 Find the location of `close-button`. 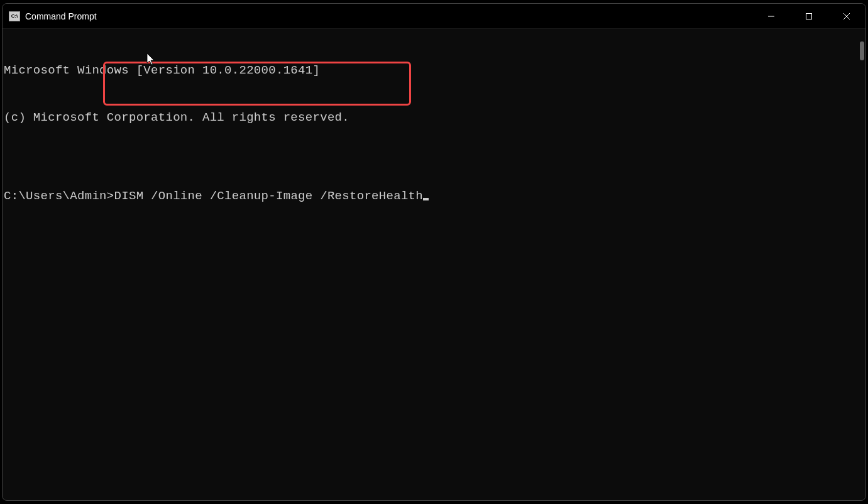

close-button is located at coordinates (847, 16).